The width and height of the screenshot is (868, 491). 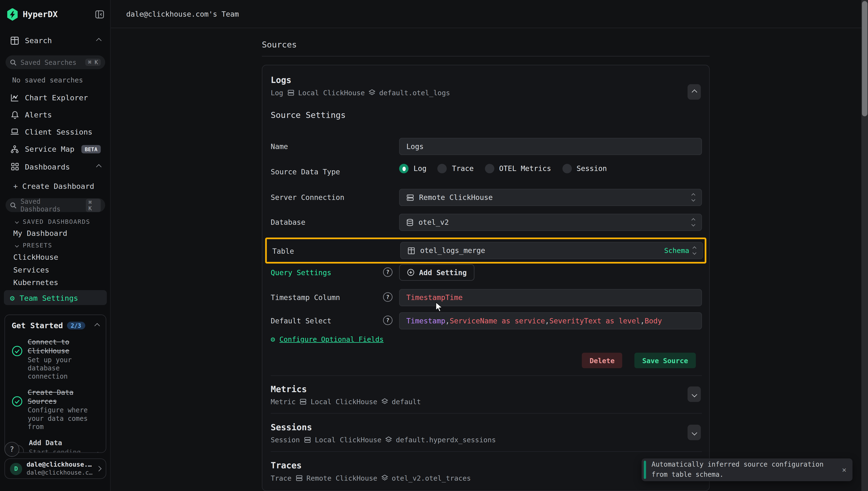 What do you see at coordinates (57, 14) in the screenshot?
I see `app-title: HyperDX` at bounding box center [57, 14].